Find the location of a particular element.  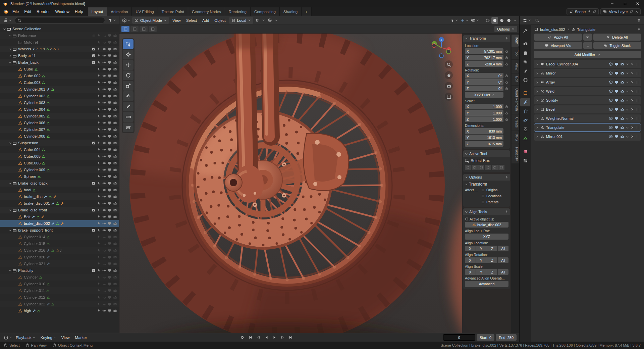

tool-transform is located at coordinates (128, 96).